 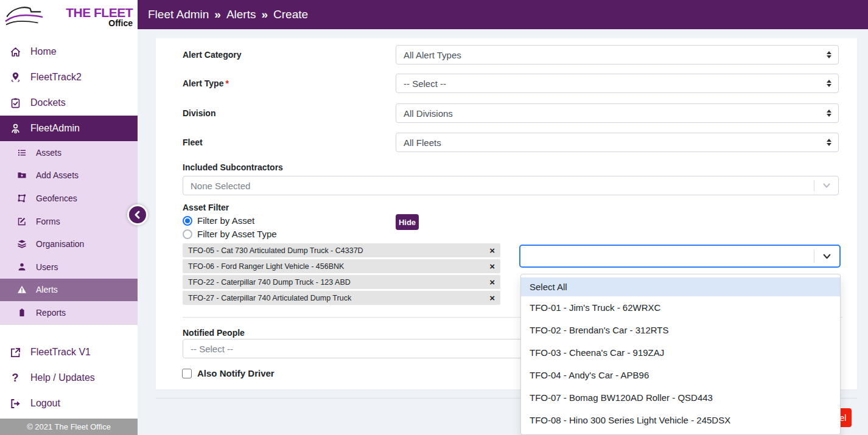 I want to click on asset-search-input, so click(x=680, y=256).